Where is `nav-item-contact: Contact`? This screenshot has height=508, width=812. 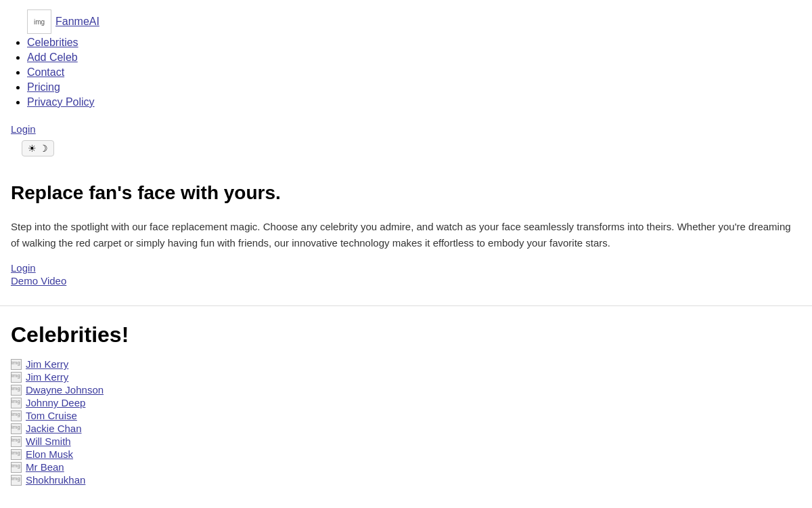
nav-item-contact: Contact is located at coordinates (414, 72).